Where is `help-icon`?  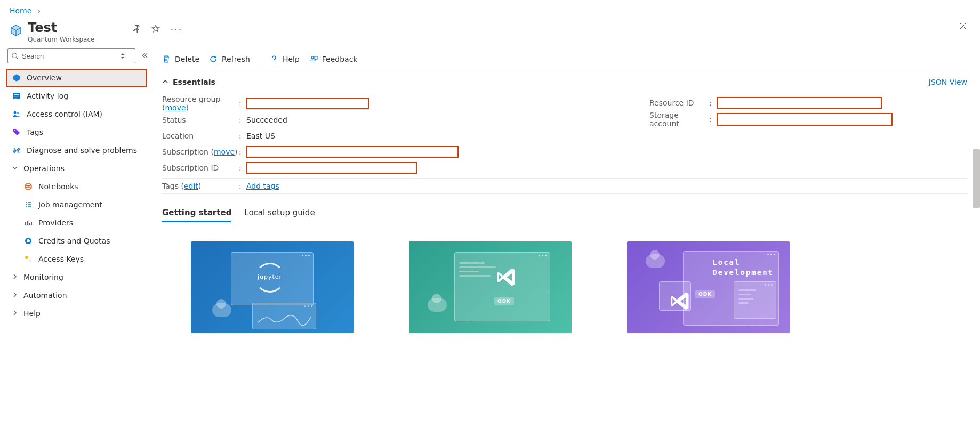 help-icon is located at coordinates (274, 59).